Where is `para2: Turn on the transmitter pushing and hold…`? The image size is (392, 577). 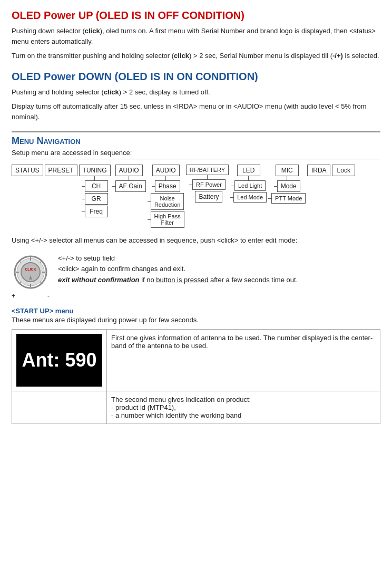
para2: Turn on the transmitter pushing and hold… is located at coordinates (196, 56).